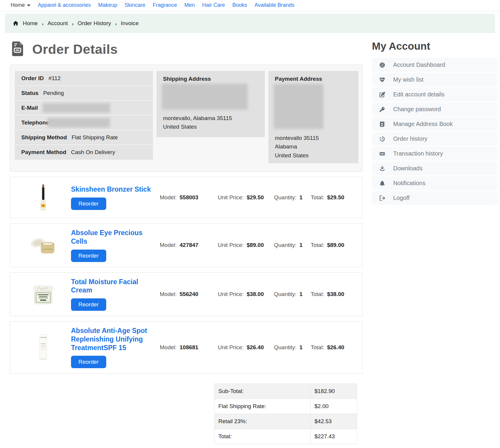  Describe the element at coordinates (313, 156) in the screenshot. I see `payment-address-line: United States` at that location.